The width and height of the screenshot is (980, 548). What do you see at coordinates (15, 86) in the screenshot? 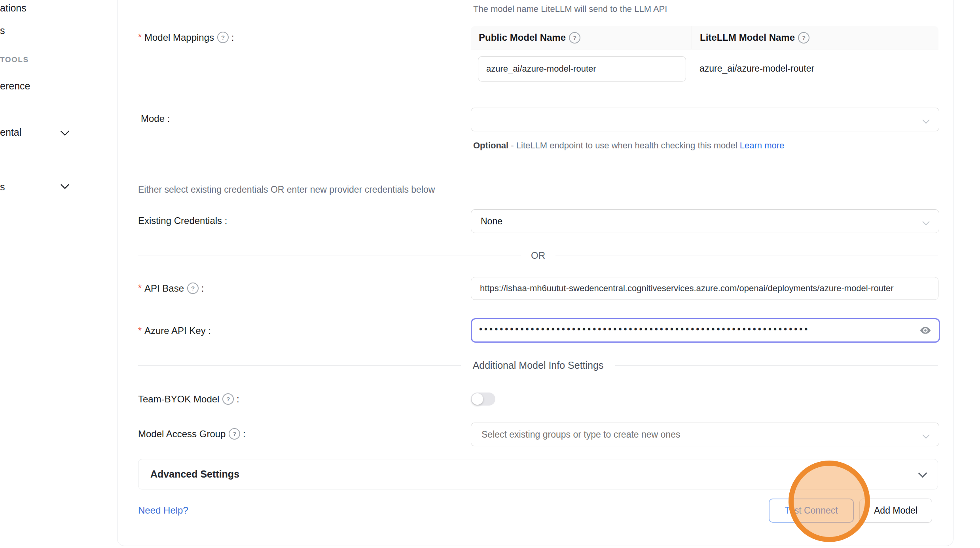
I see `sidebar-item-api-reference: erence` at bounding box center [15, 86].